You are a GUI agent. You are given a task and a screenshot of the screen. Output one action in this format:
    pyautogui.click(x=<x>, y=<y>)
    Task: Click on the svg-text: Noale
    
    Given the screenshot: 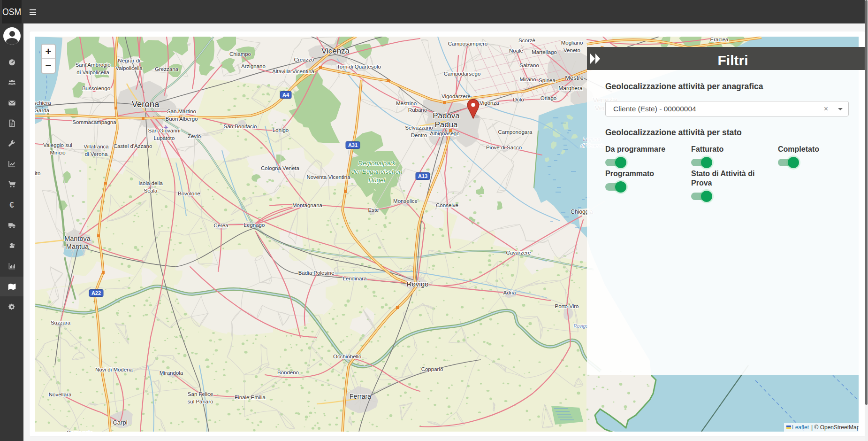 What is the action you would take?
    pyautogui.click(x=516, y=51)
    